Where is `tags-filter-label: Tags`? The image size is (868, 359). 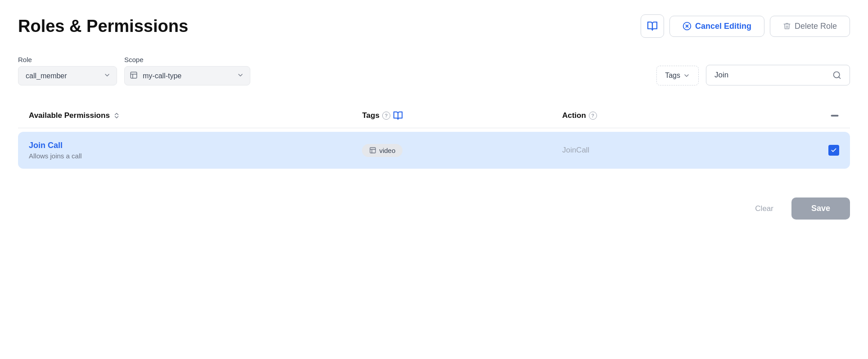
tags-filter-label: Tags is located at coordinates (673, 76).